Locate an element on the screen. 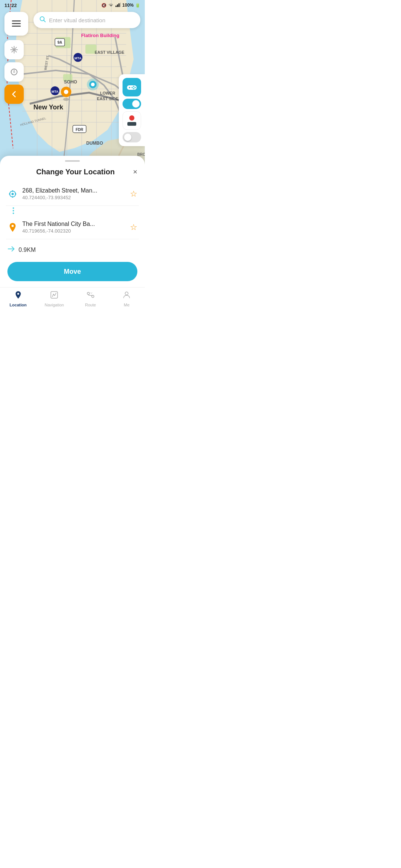 This screenshot has width=401, height=868. menu-button is located at coordinates (16, 24).